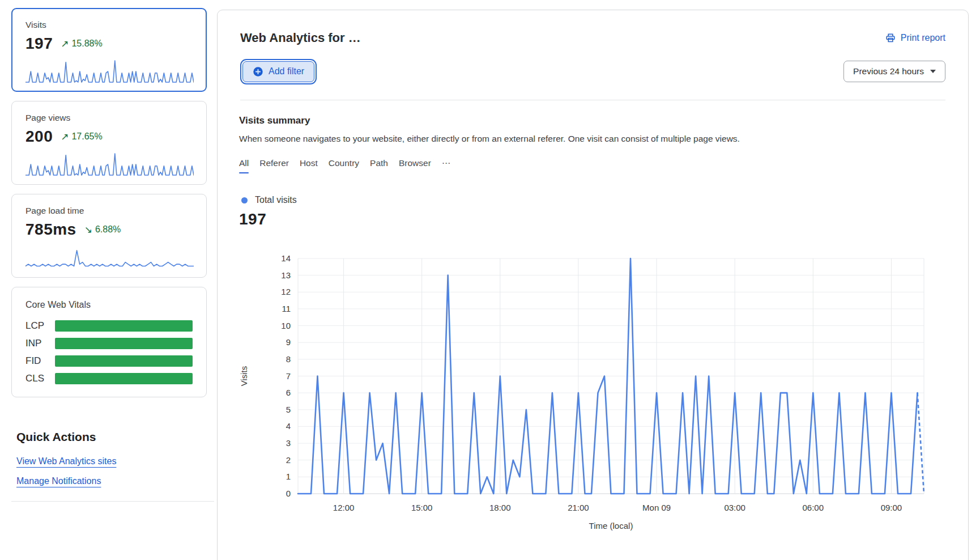  What do you see at coordinates (88, 230) in the screenshot?
I see `trend-down-arrow-icon: ↘` at bounding box center [88, 230].